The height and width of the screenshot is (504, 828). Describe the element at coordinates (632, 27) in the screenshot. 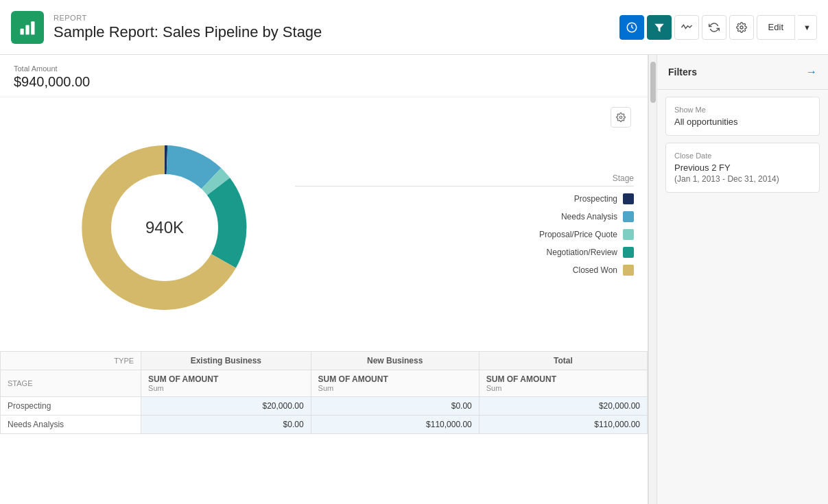

I see `clock-button` at that location.